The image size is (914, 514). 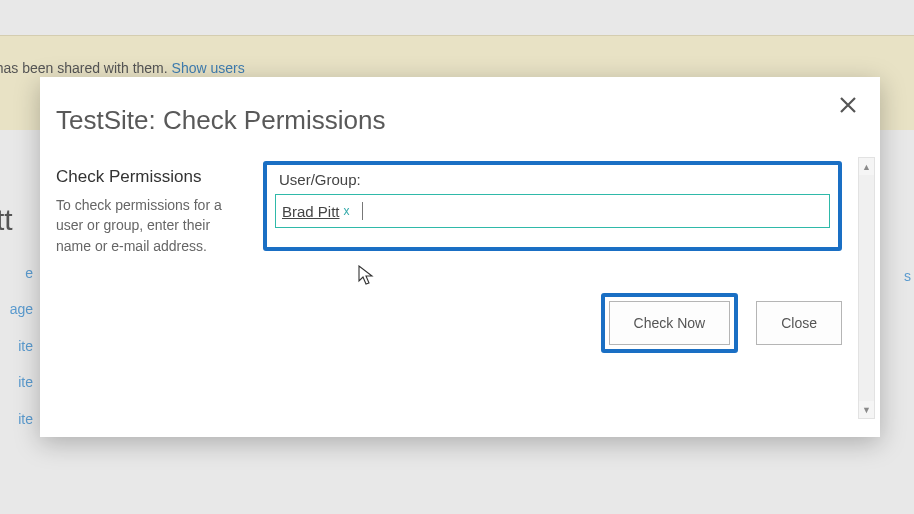 I want to click on chip-remove-icon: x, so click(x=347, y=211).